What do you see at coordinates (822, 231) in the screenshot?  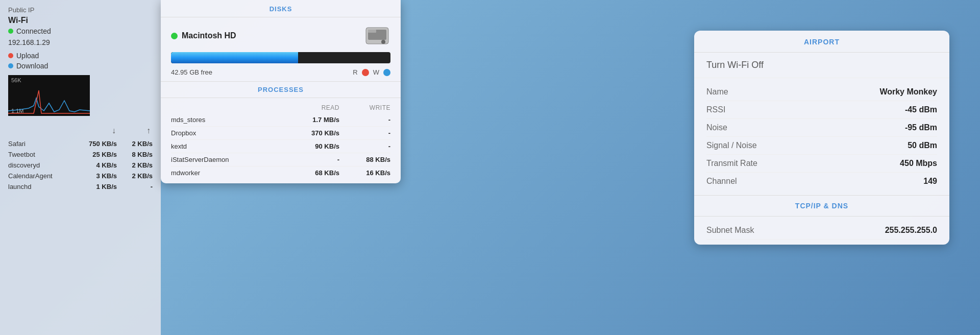 I see `tcp-info-row: Subnet Mask 255.255.255.0` at bounding box center [822, 231].